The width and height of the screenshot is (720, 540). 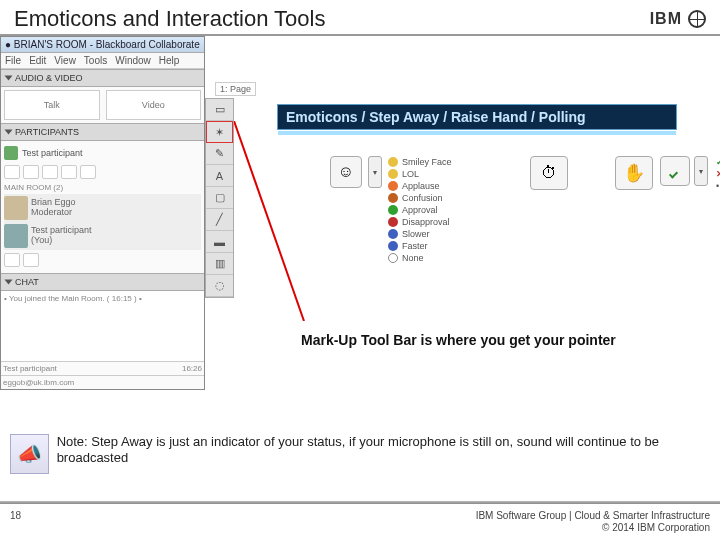 What do you see at coordinates (102, 282) in the screenshot?
I see `chat-header: CHAT` at bounding box center [102, 282].